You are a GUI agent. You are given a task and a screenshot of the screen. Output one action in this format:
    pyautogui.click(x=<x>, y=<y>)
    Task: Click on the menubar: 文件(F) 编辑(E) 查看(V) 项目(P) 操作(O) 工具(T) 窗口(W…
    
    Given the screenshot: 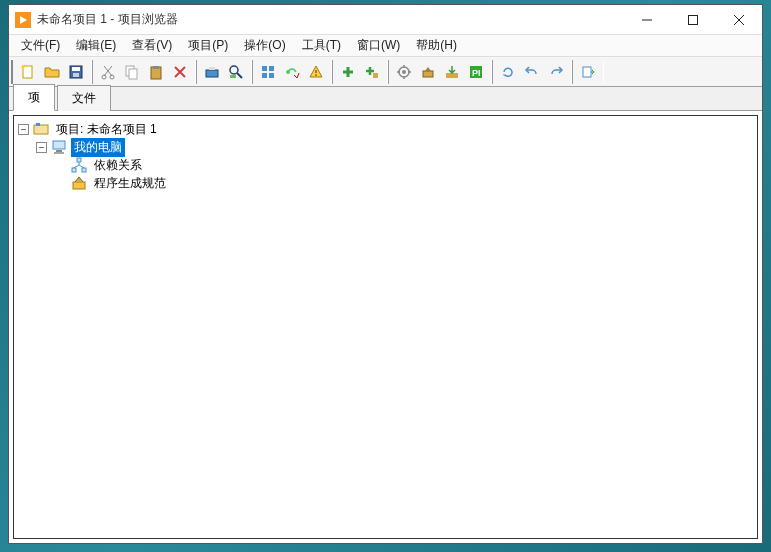 What is the action you would take?
    pyautogui.click(x=386, y=46)
    